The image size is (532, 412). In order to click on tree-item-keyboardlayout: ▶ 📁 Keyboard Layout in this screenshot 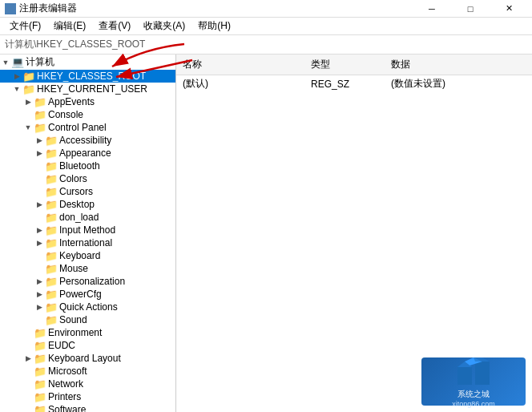, I will do `click(88, 358)`.